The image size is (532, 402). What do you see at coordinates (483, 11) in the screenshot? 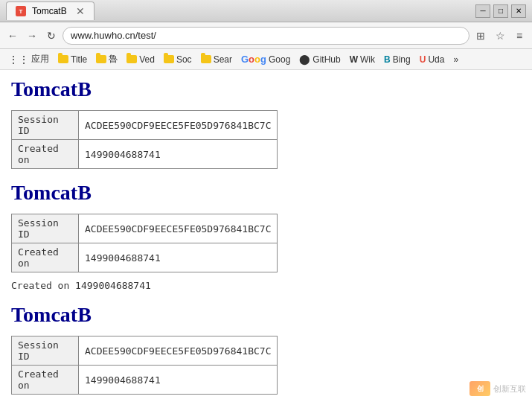
I see `minimize-button: ─` at bounding box center [483, 11].